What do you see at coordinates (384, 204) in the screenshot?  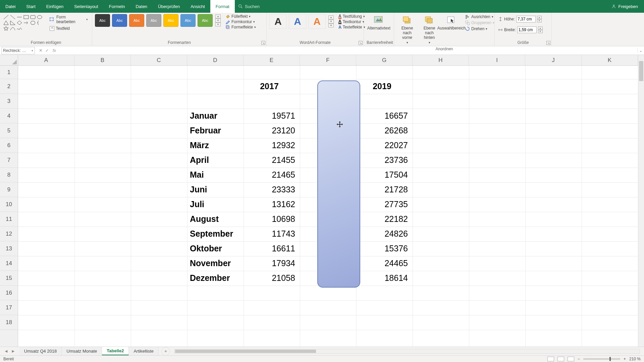 I see `cell-G10: 27735` at bounding box center [384, 204].